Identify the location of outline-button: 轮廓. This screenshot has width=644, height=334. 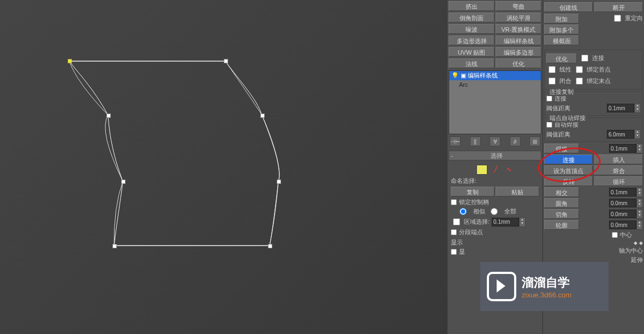
(562, 225).